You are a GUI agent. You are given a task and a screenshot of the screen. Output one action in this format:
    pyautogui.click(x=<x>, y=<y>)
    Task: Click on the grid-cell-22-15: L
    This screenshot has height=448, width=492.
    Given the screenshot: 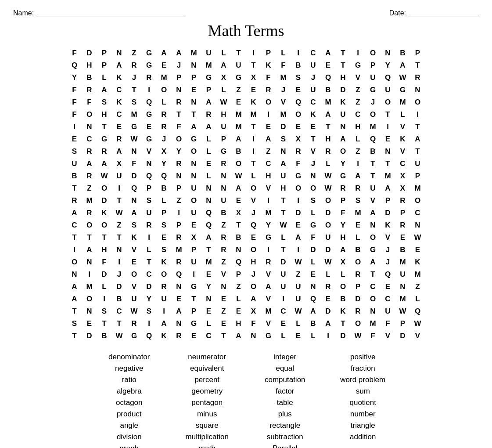 What is the action you would take?
    pyautogui.click(x=298, y=324)
    